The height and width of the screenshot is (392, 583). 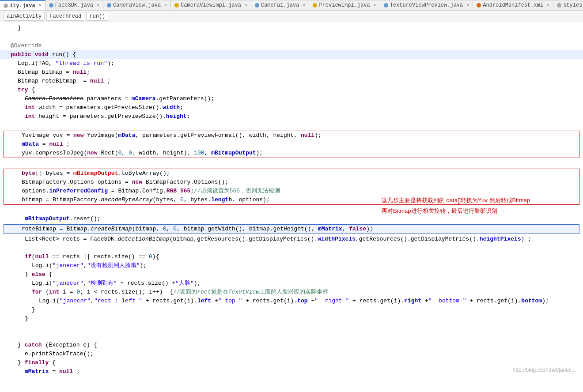 What do you see at coordinates (292, 229) in the screenshot?
I see `code-line: roteBitmap = Bitmap.createBitmap(bitmap,…` at bounding box center [292, 229].